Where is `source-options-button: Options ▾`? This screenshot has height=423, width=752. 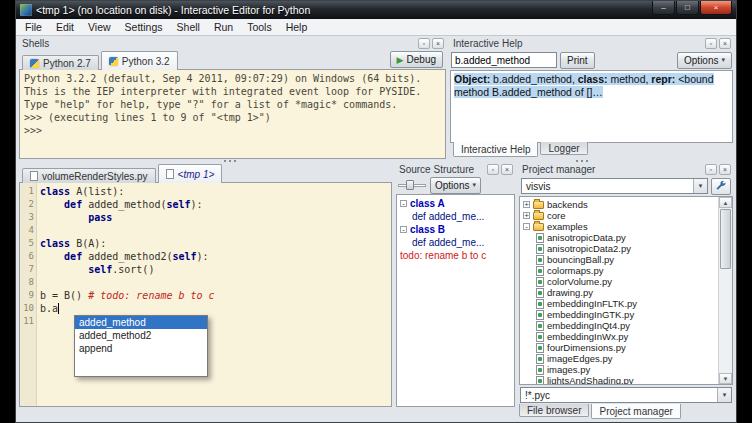 source-options-button: Options ▾ is located at coordinates (456, 186).